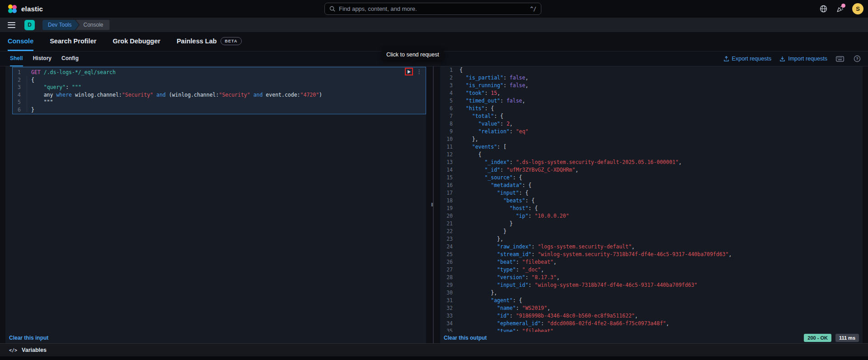 The height and width of the screenshot is (360, 868). I want to click on editor-line: 6}, so click(219, 110).